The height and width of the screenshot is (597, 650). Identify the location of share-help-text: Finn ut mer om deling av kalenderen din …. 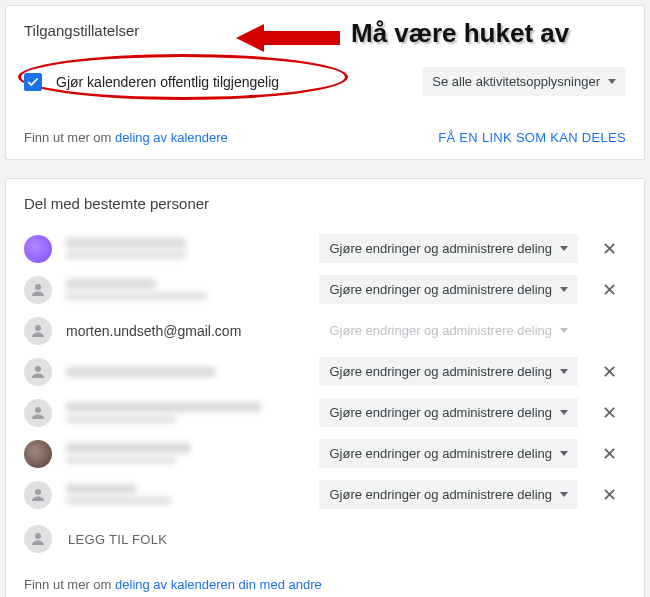
(325, 582).